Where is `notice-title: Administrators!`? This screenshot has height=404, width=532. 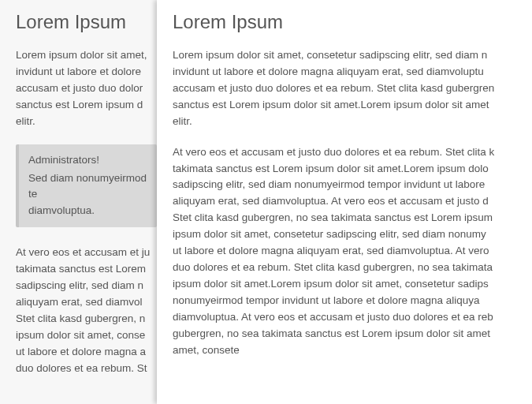
notice-title: Administrators! is located at coordinates (88, 161).